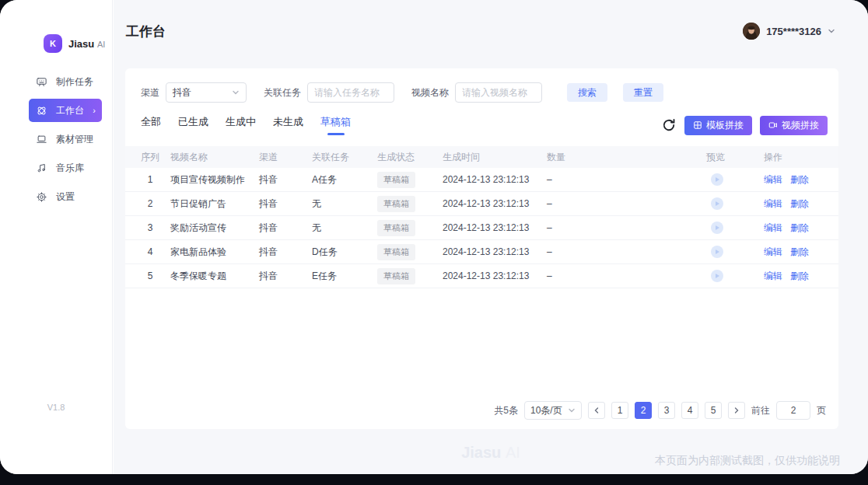 This screenshot has width=868, height=485. Describe the element at coordinates (150, 180) in the screenshot. I see `cell-seq: 1` at that location.